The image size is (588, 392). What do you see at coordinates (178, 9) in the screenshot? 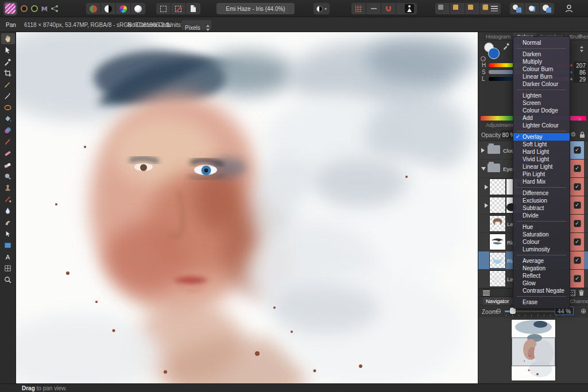
I see `deselect-button` at bounding box center [178, 9].